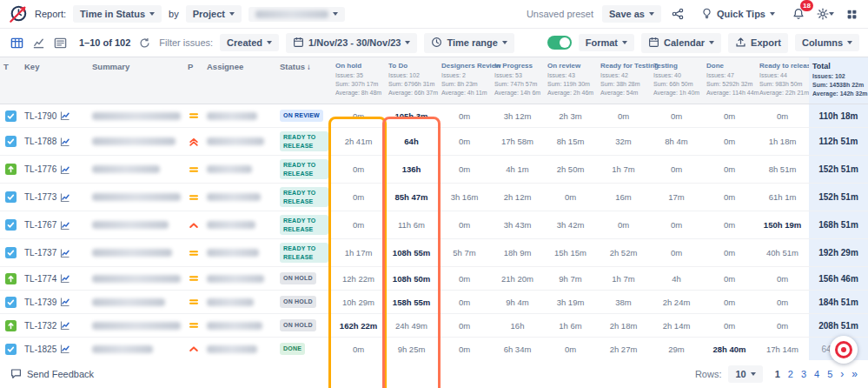 The image size is (868, 388). I want to click on page-2-button: 2, so click(791, 374).